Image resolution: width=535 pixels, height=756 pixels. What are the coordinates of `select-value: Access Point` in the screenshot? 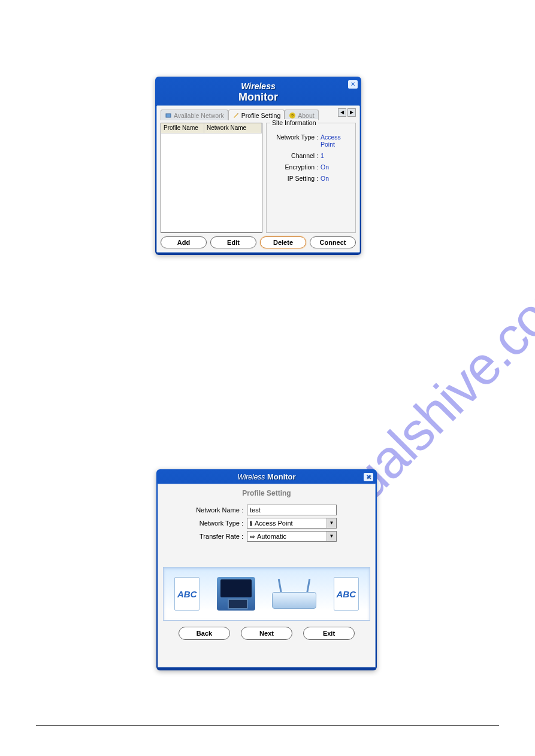 It's located at (274, 523).